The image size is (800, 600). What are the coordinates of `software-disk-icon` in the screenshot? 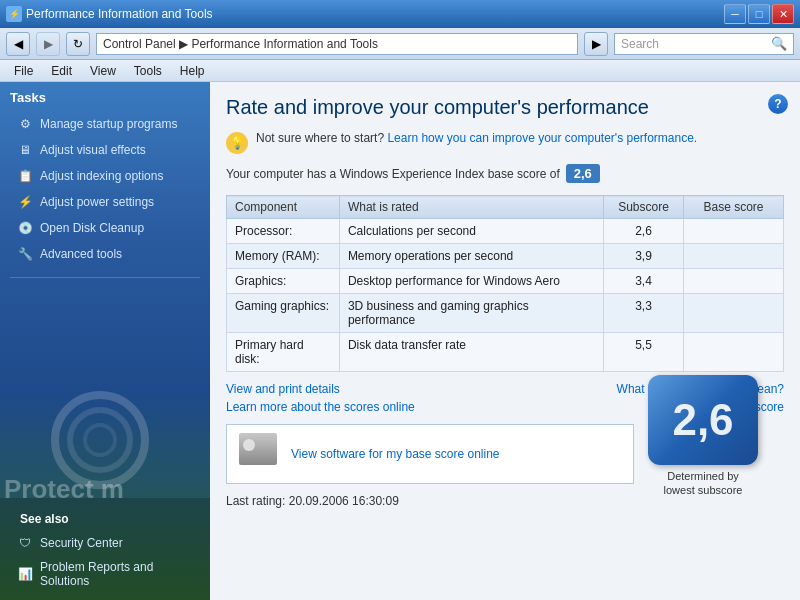 It's located at (260, 454).